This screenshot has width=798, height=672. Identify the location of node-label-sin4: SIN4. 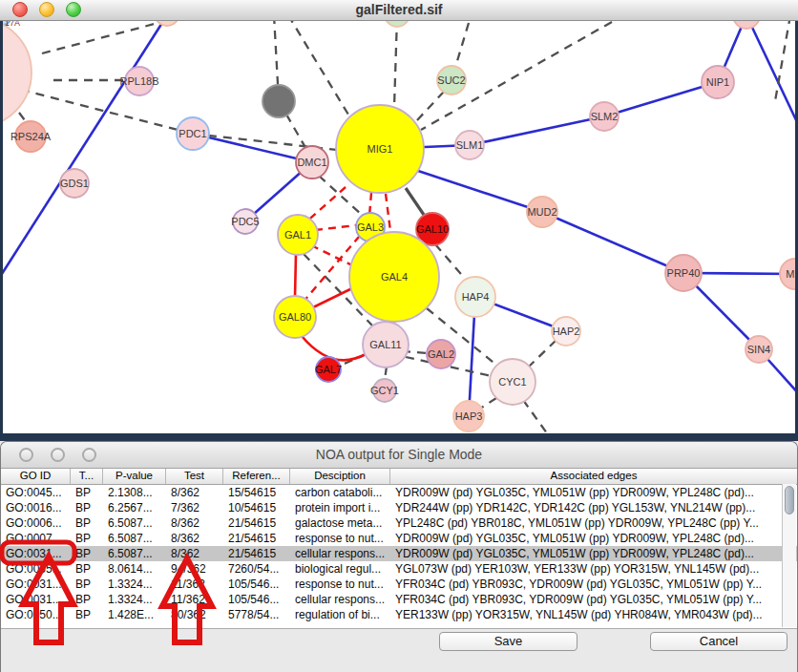
(759, 349).